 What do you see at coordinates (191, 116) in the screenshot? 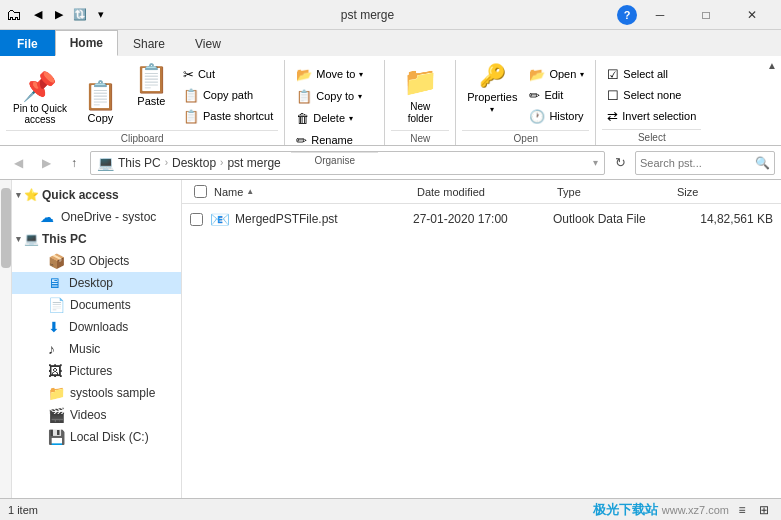
I see `paste-shortcut-icon: 📋` at bounding box center [191, 116].